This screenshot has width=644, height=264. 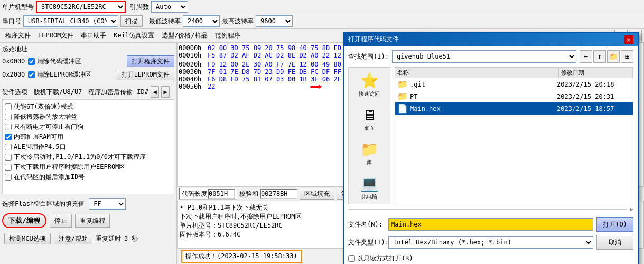 I want to click on check-label-2: 只有断电才可停止看门狗, so click(x=49, y=127).